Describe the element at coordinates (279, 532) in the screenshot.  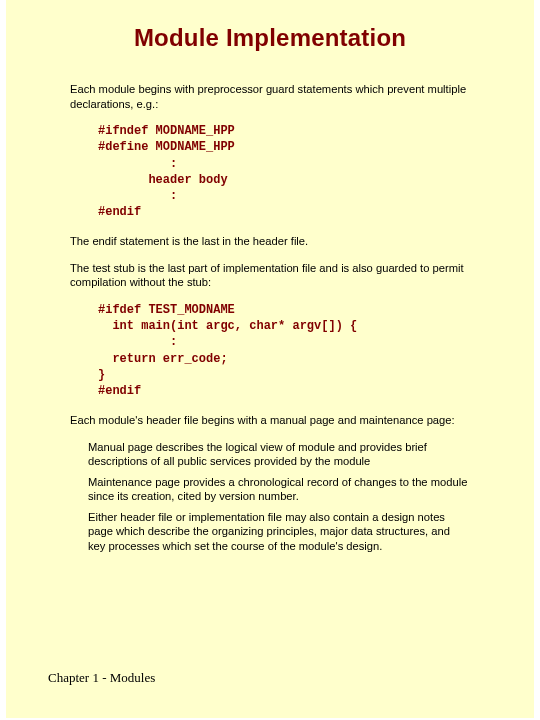
I see `bullet-item: Either header file or implementation fil…` at that location.